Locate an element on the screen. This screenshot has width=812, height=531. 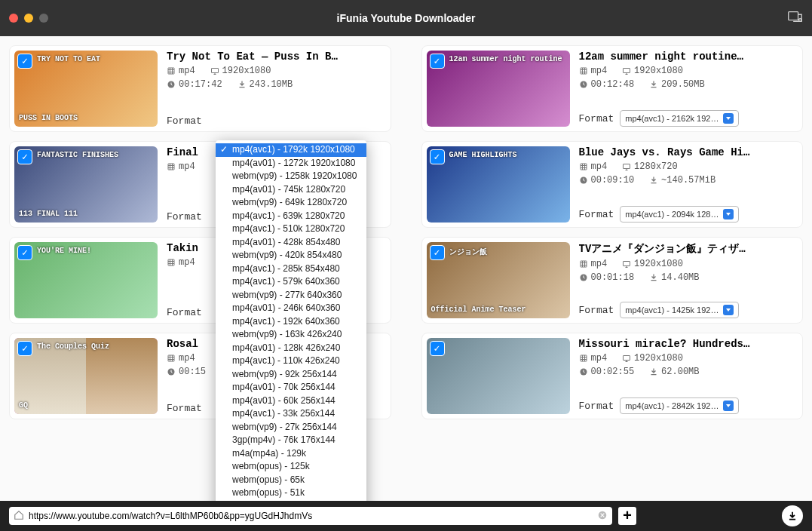
maximize-window-button is located at coordinates (44, 18).